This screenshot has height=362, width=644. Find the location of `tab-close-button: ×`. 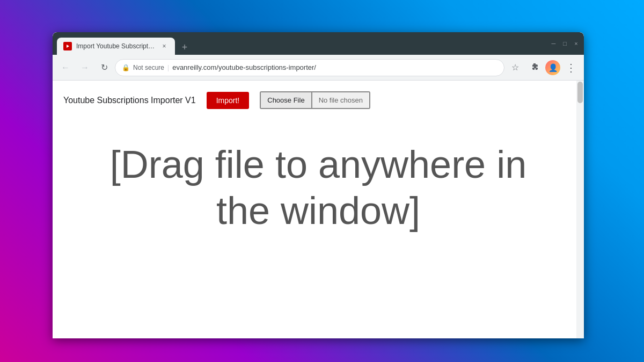

tab-close-button: × is located at coordinates (164, 46).